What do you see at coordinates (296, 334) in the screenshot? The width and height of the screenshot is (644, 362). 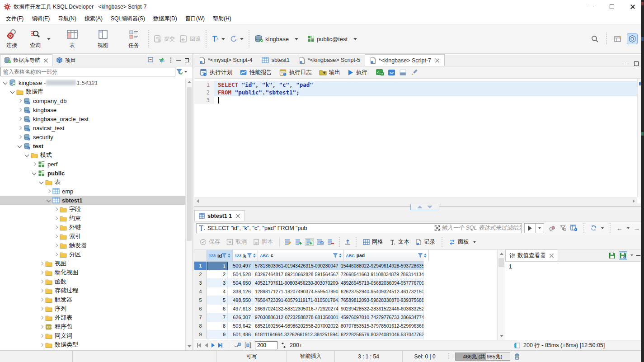 I see `cell-c: 61811194664-32262661912-38425159439-3891…` at bounding box center [296, 334].